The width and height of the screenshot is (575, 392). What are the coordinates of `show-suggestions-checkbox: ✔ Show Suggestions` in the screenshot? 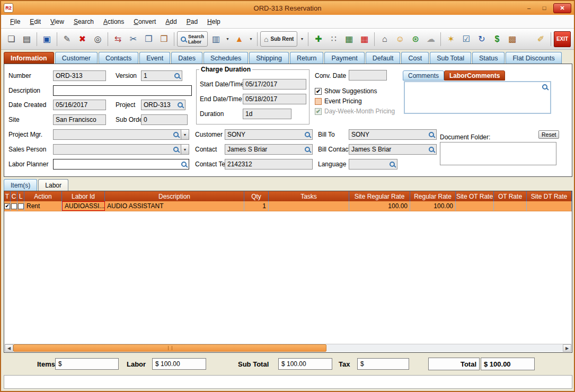 It's located at (346, 91).